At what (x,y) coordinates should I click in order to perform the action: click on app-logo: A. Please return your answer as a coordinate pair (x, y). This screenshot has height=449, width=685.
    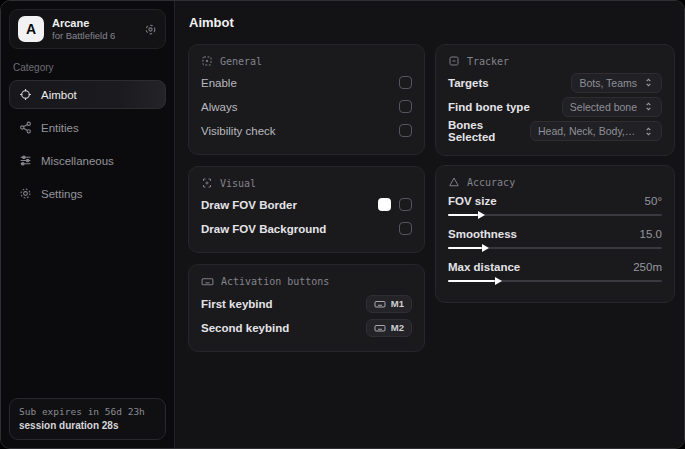
    Looking at the image, I should click on (31, 29).